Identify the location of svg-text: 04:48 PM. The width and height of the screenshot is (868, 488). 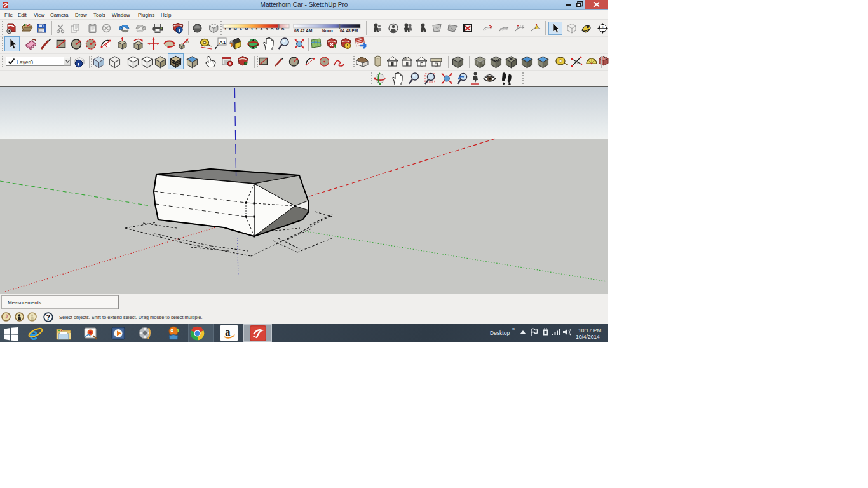
(349, 30).